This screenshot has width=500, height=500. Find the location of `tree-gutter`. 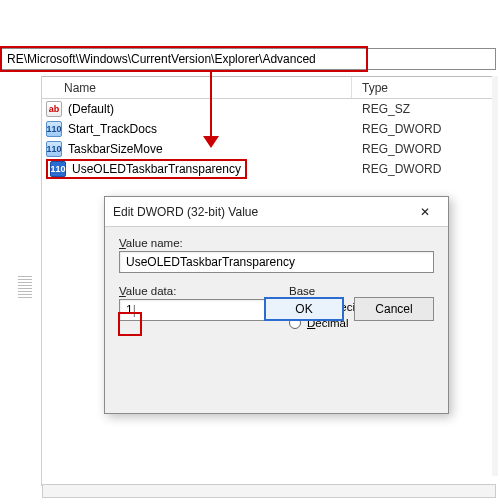

tree-gutter is located at coordinates (21, 281).